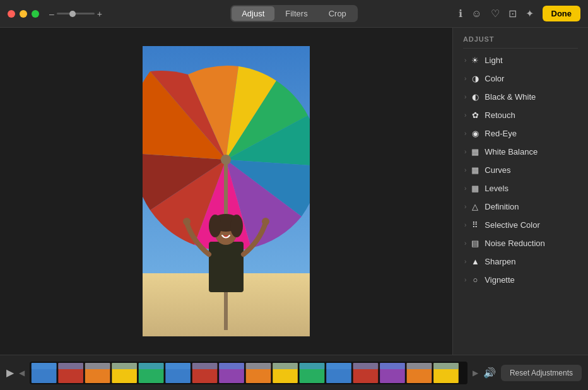 The height and width of the screenshot is (390, 588). Describe the element at coordinates (520, 188) in the screenshot. I see `adjust-item-levels: › ▦ Levels` at that location.